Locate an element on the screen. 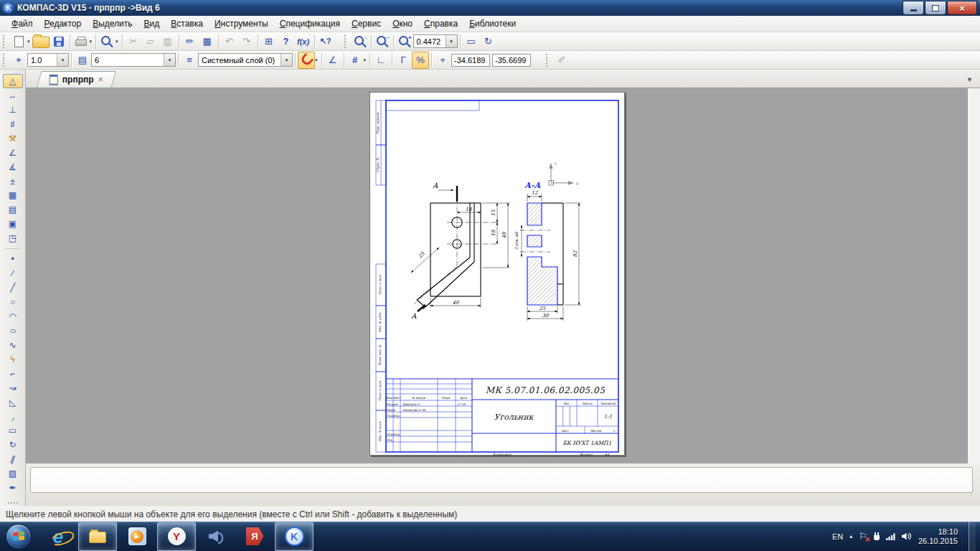 The height and width of the screenshot is (551, 980). tool-rectangle: ▭ is located at coordinates (13, 431).